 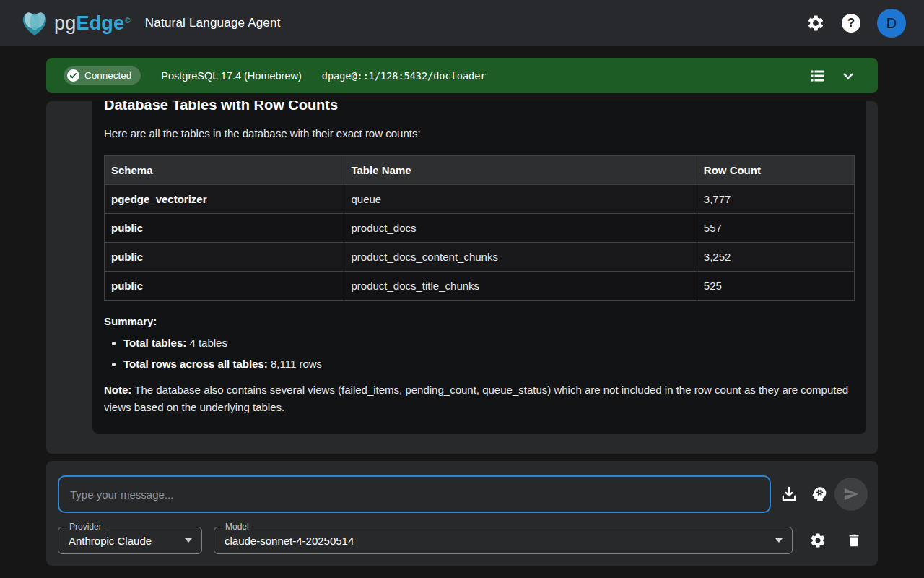 What do you see at coordinates (108, 75) in the screenshot?
I see `connection-status-label: Connected` at bounding box center [108, 75].